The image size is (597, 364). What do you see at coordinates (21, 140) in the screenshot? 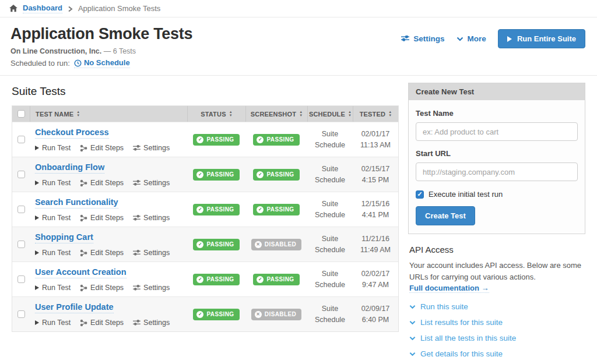
I see `row-checkbox-cell` at bounding box center [21, 140].